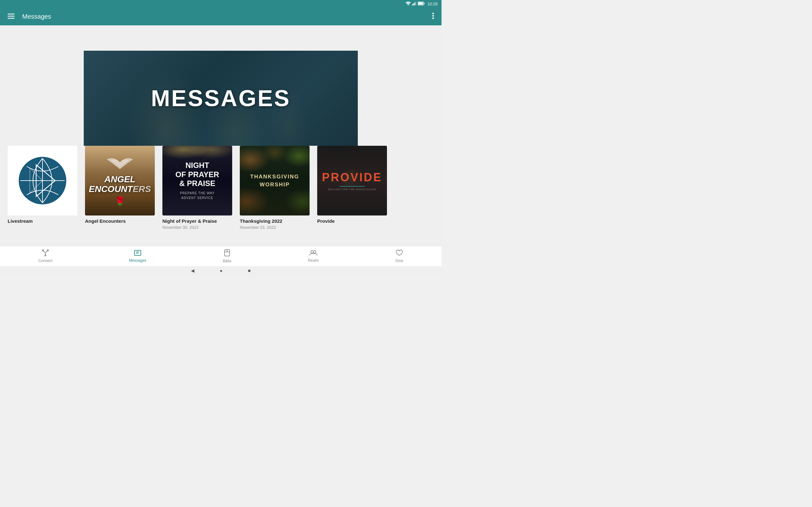 The image size is (812, 507). I want to click on signal-icon, so click(414, 4).